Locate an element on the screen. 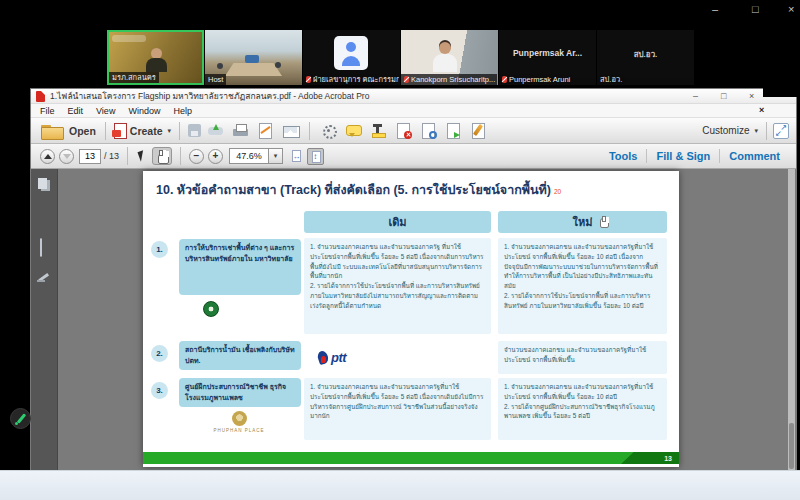 Image resolution: width=800 pixels, height=500 pixels. create-pdf-icon is located at coordinates (120, 130).